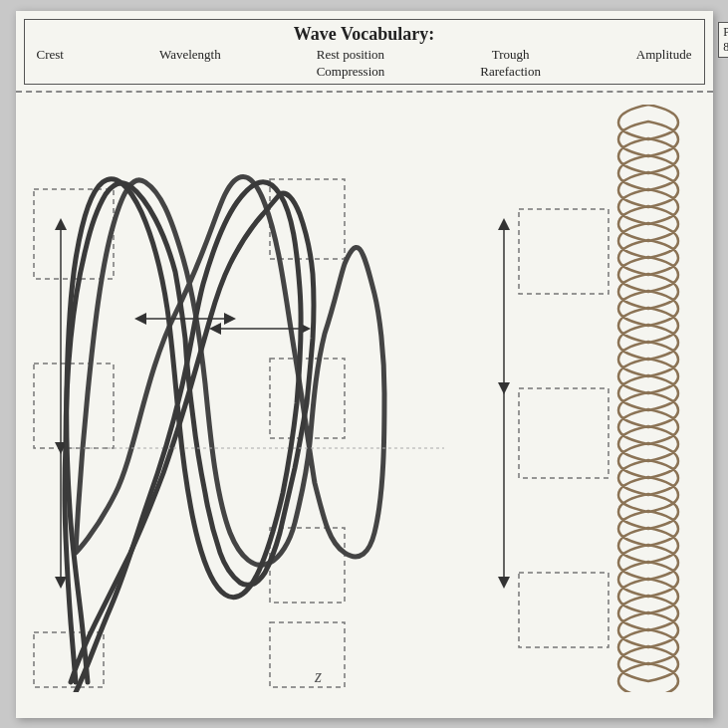  I want to click on term-compression: Compression, so click(351, 72).